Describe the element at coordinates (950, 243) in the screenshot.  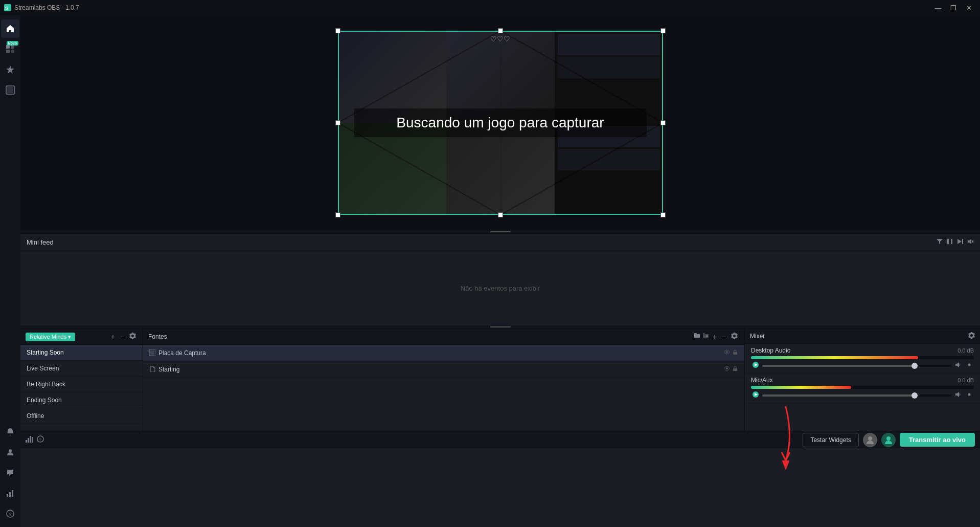
I see `mini-feed-pause-icon` at that location.